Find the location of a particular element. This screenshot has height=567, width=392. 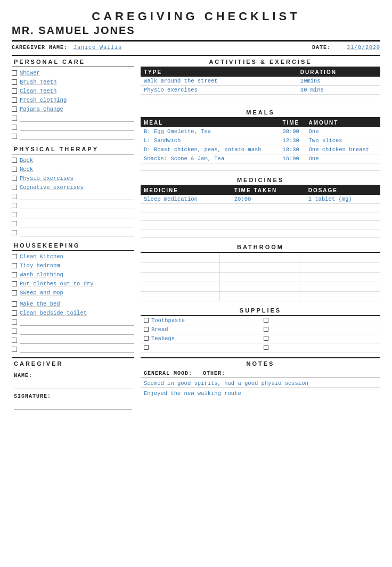

checklist-label: Clean Kitchen is located at coordinates (42, 257).